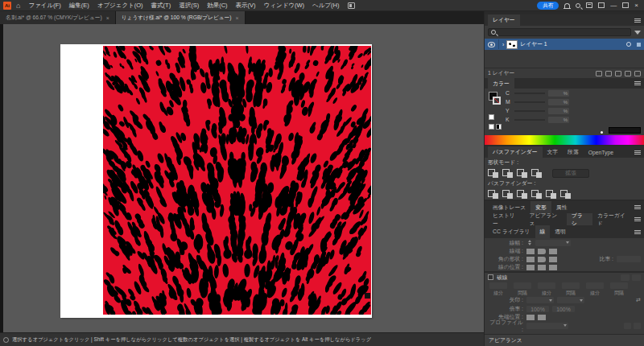 The image size is (644, 346). What do you see at coordinates (542, 267) in the screenshot?
I see `align-inside-icon` at bounding box center [542, 267].